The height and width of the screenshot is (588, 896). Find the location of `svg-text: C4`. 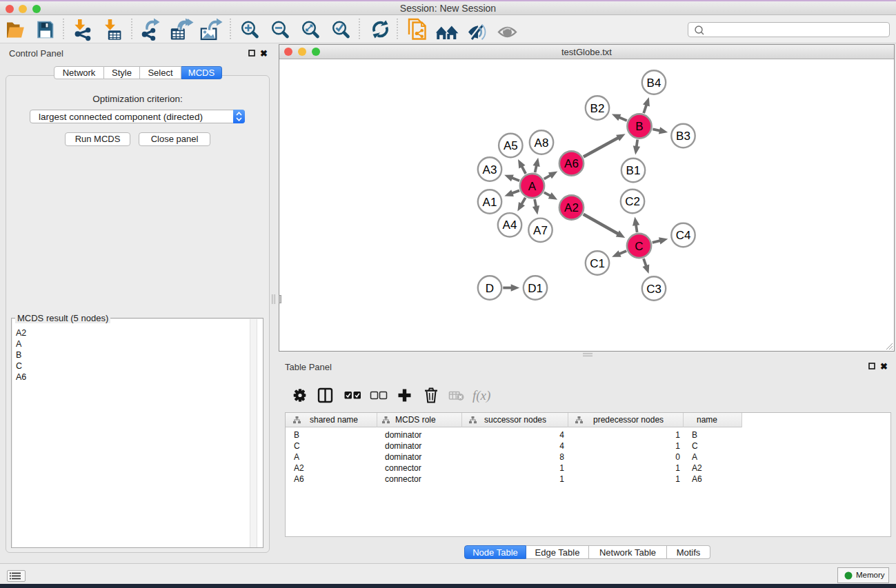

svg-text: C4 is located at coordinates (684, 236).